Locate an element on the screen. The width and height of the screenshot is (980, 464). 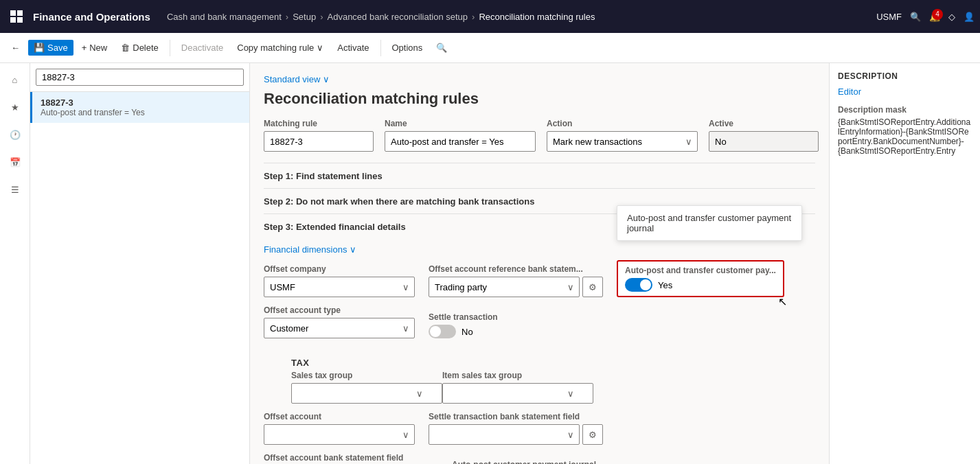
back-button: ← is located at coordinates (15, 48).